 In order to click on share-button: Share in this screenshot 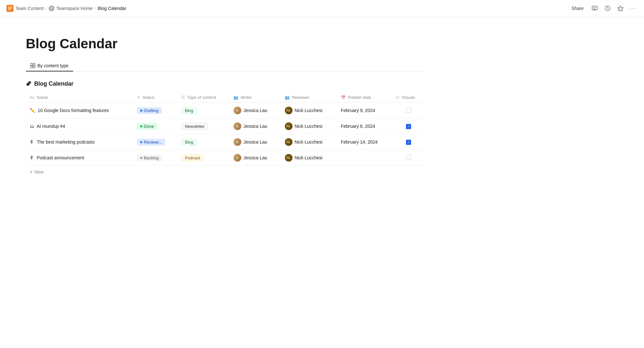, I will do `click(577, 8)`.